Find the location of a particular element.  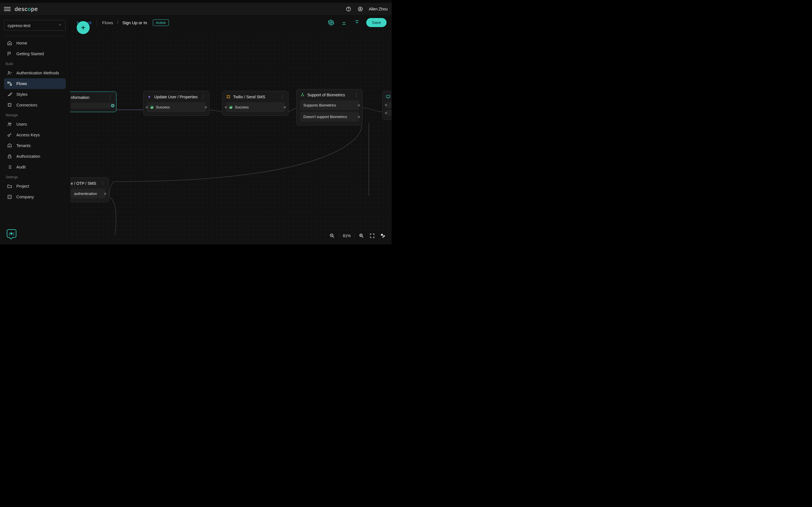

upload-icon is located at coordinates (357, 22).